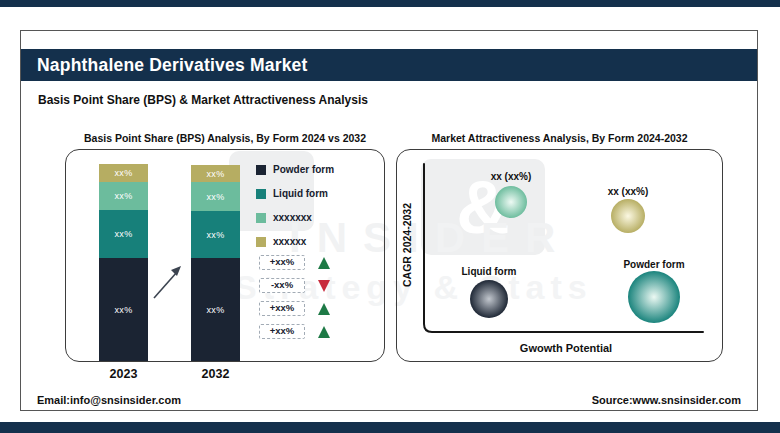  Describe the element at coordinates (654, 264) in the screenshot. I see `bubble-label-powder-form: Powder form` at that location.